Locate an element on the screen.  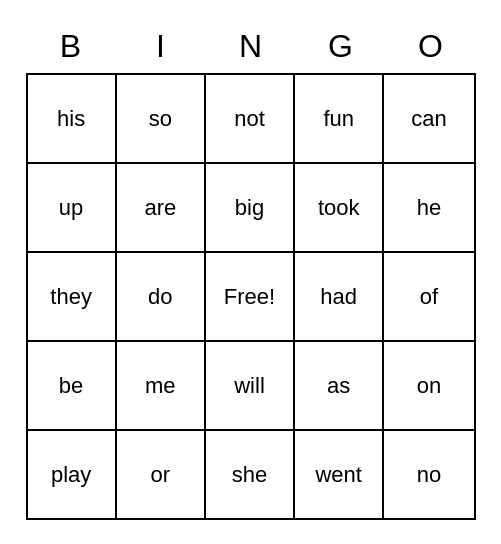
bingo-cell-r1-c4: he is located at coordinates (428, 208).